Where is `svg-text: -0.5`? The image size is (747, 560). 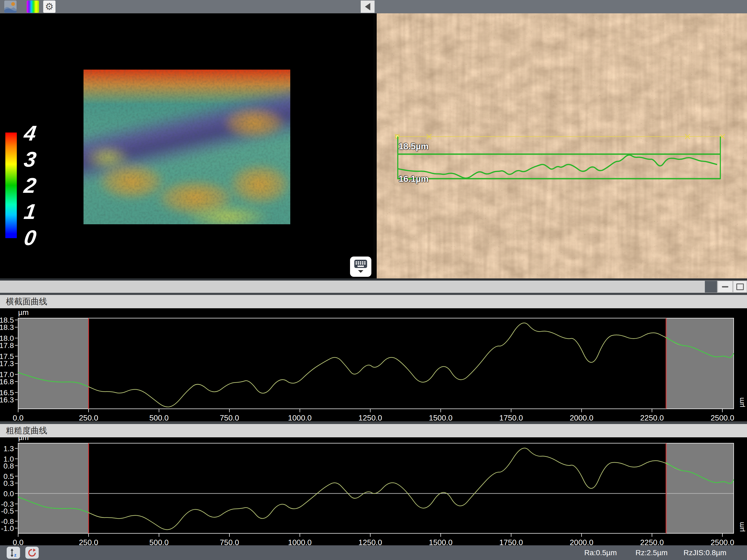
svg-text: -0.5 is located at coordinates (7, 511).